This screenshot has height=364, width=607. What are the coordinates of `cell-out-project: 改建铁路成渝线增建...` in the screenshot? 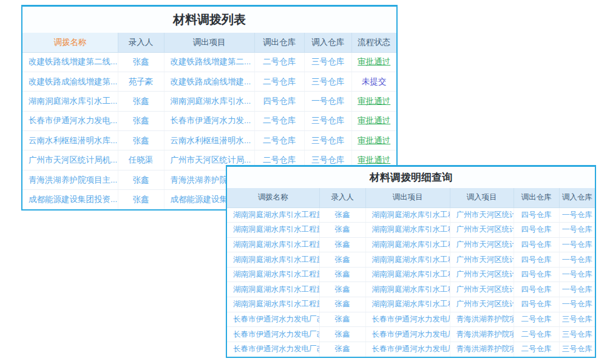 It's located at (209, 81).